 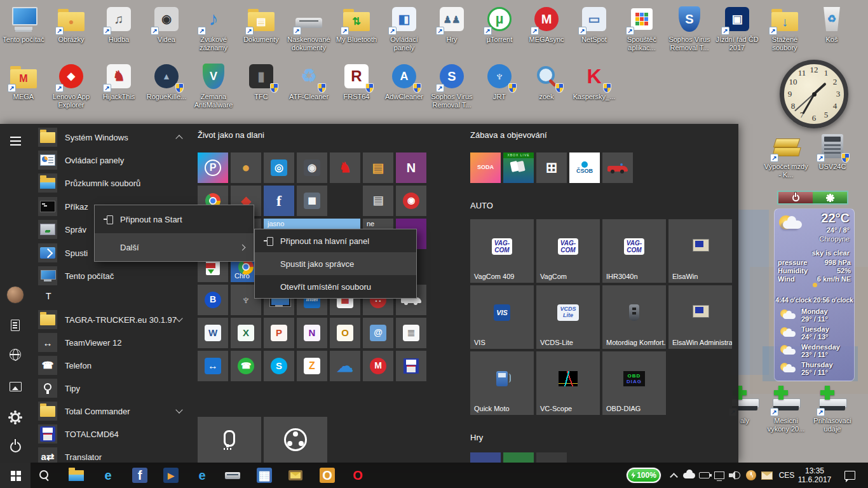 What do you see at coordinates (704, 475) in the screenshot?
I see `tray-power-plug-button` at bounding box center [704, 475].